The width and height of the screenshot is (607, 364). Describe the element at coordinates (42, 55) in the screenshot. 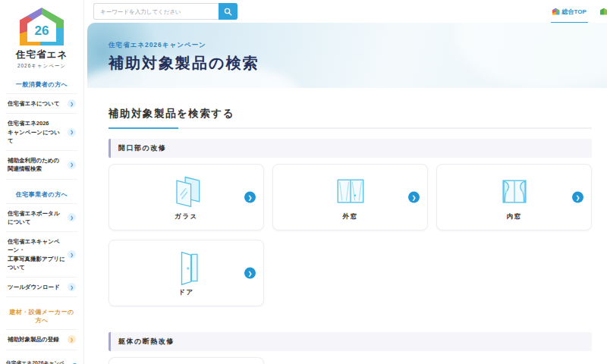

I see `logo-title: 住宅省エネ` at that location.